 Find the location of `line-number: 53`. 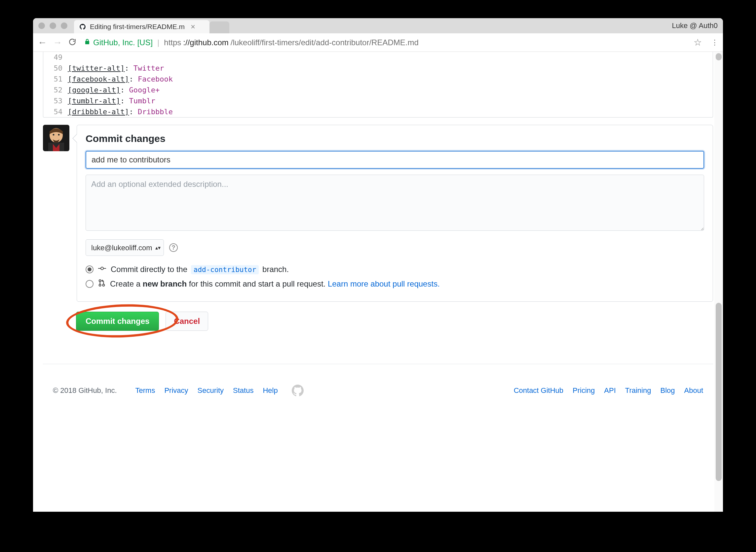

line-number: 53 is located at coordinates (56, 101).